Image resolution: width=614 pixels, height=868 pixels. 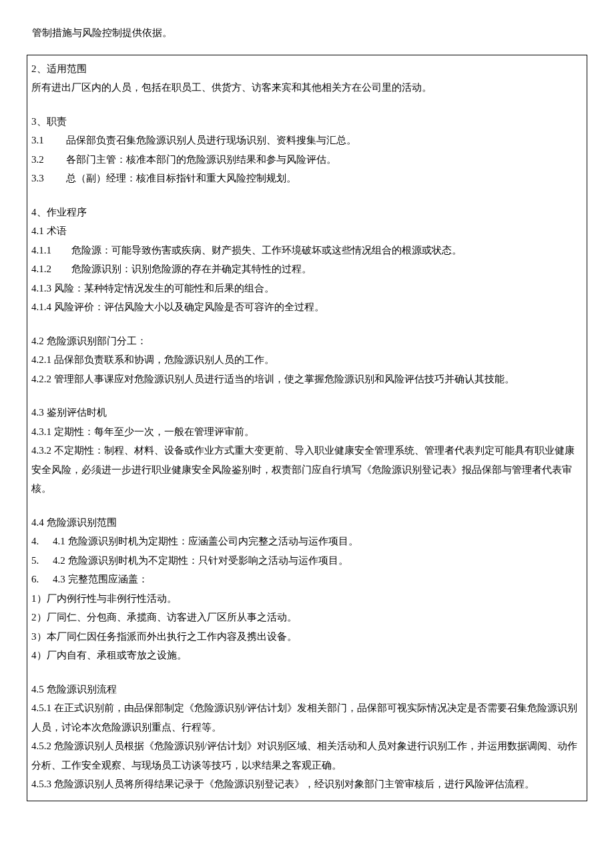 What do you see at coordinates (307, 755) in the screenshot?
I see `item-4-5-2: 4.5.2 危险源识别人员根据《危险源识别/评估计划》对识别区域、相关活动和人员…` at bounding box center [307, 755].